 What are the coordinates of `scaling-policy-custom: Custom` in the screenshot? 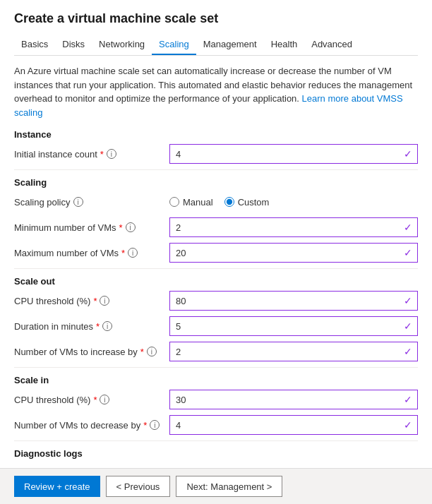 It's located at (247, 202).